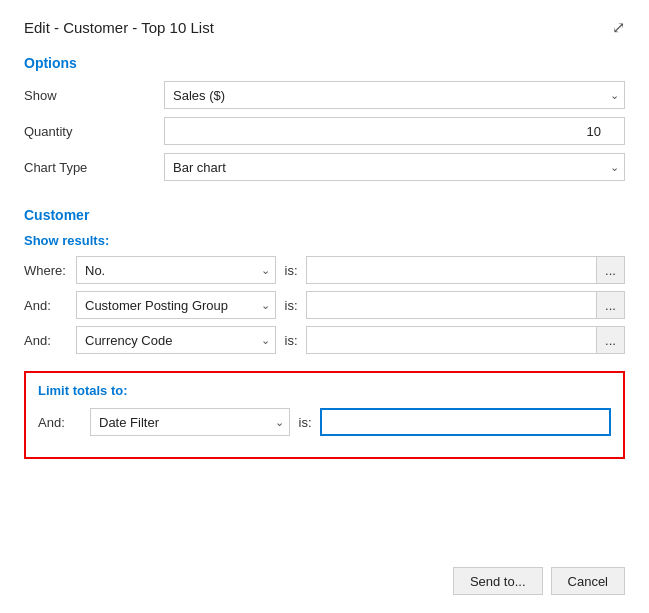 This screenshot has height=613, width=649. I want to click on where-label: Where:, so click(50, 270).